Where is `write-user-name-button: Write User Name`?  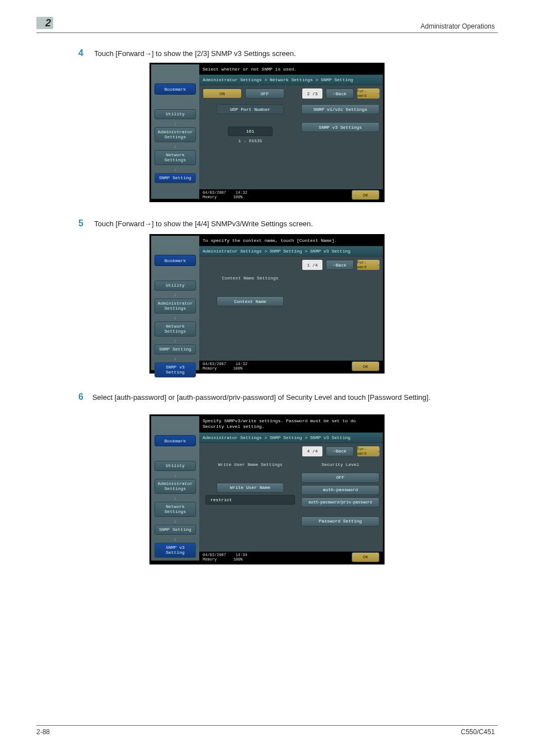 write-user-name-button: Write User Name is located at coordinates (250, 488).